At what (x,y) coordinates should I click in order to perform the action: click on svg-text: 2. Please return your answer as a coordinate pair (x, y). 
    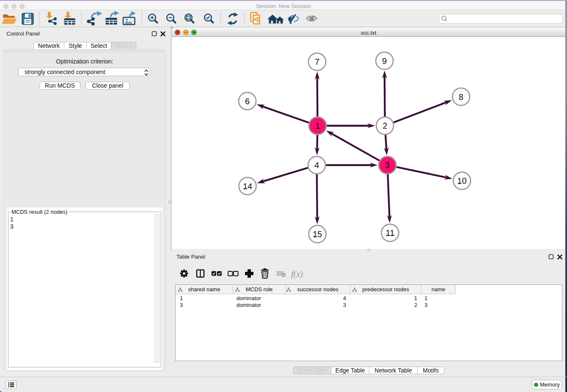
    Looking at the image, I should click on (385, 126).